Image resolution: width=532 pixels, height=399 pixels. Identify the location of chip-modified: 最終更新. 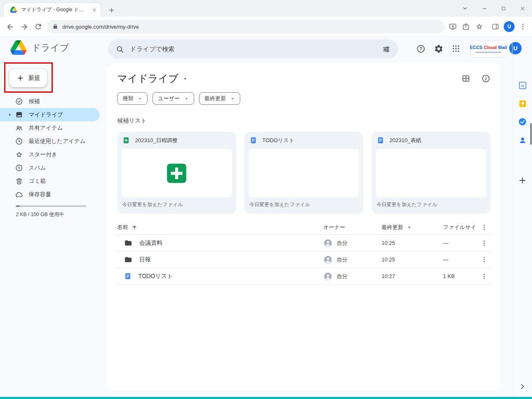
(219, 99).